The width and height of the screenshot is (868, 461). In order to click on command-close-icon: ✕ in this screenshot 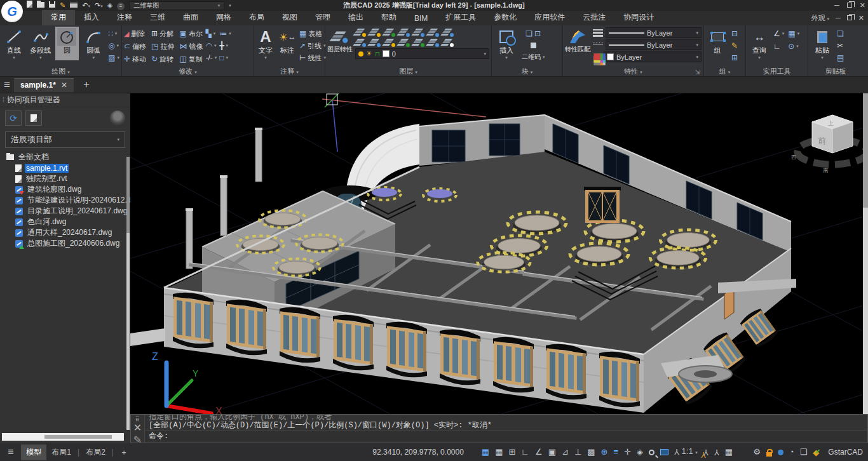, I will do `click(137, 428)`.